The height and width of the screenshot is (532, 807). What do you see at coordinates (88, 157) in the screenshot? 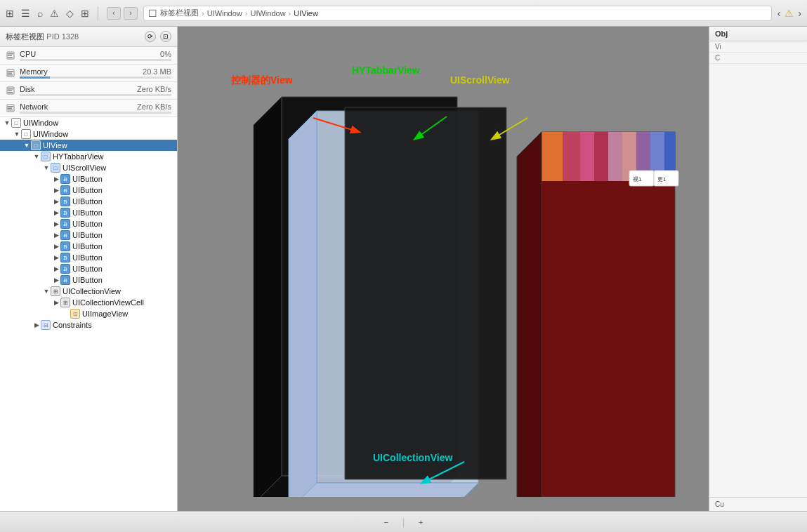
I see `tree-item-hytabbar: ▼ □ HYTabbarView` at bounding box center [88, 157].